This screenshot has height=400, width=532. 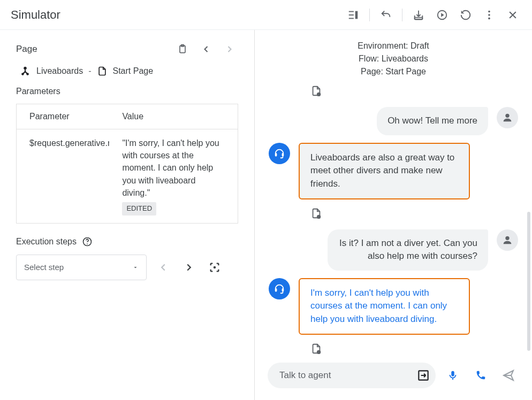 What do you see at coordinates (393, 171) in the screenshot?
I see `message-agent: Liveaboards are also a great way to meet…` at bounding box center [393, 171].